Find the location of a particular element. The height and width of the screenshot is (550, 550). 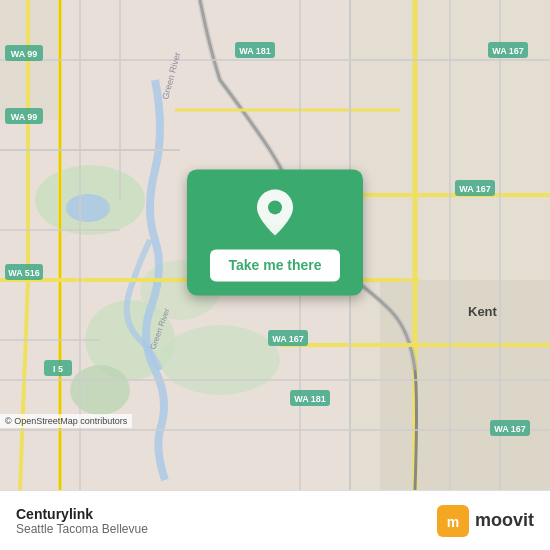

moovit-logo-icon: m is located at coordinates (453, 521).